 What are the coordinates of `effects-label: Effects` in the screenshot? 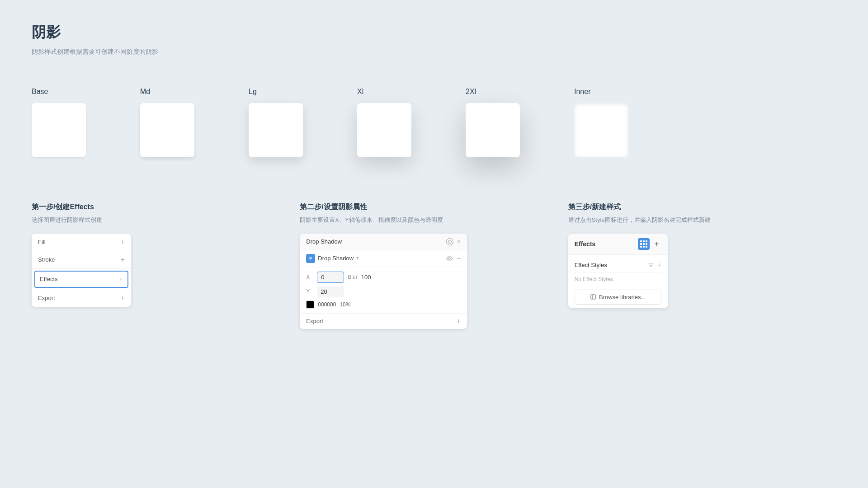 It's located at (49, 279).